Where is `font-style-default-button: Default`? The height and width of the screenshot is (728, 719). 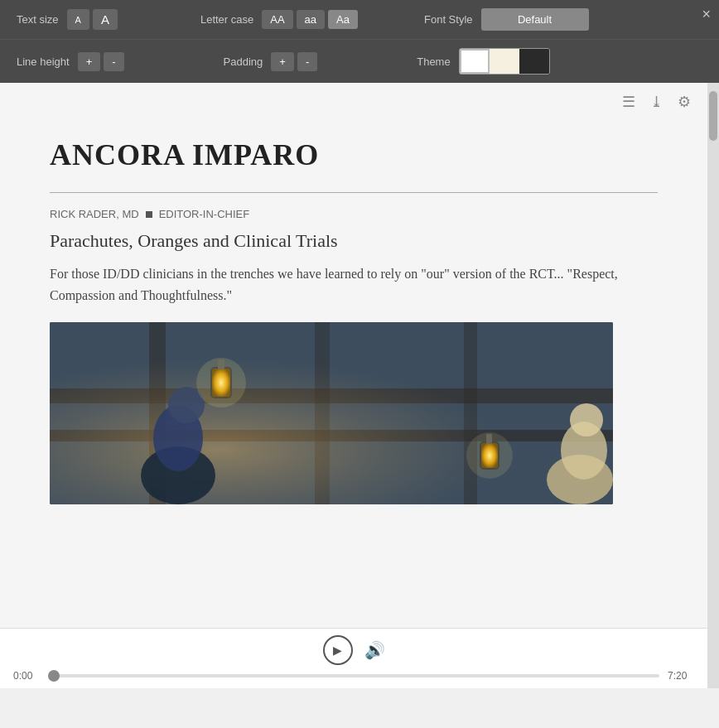 font-style-default-button: Default is located at coordinates (535, 20).